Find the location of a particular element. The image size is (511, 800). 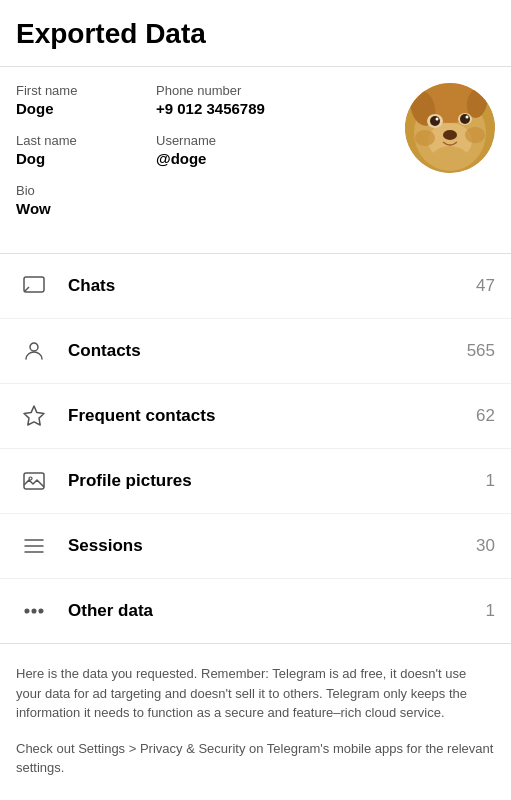

chats-label: Chats is located at coordinates (268, 286).